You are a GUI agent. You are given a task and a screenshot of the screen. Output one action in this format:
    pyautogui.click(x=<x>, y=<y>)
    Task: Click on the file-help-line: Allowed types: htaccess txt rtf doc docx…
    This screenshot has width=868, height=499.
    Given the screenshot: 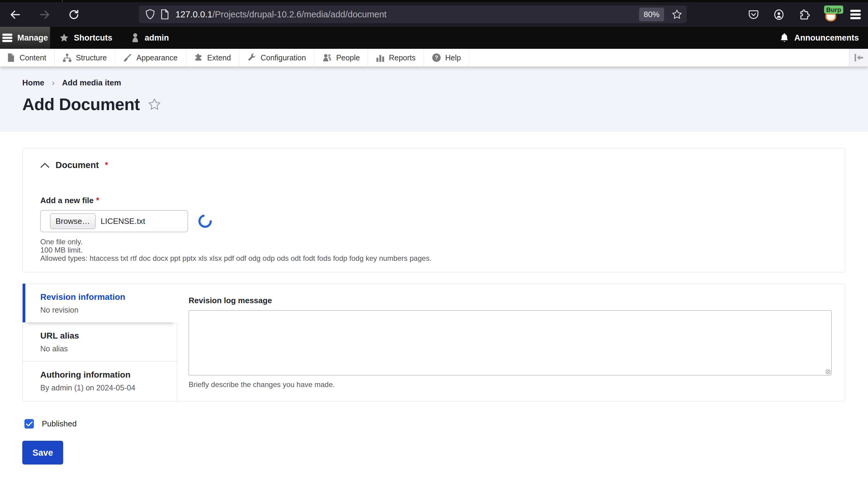 What is the action you would take?
    pyautogui.click(x=433, y=258)
    